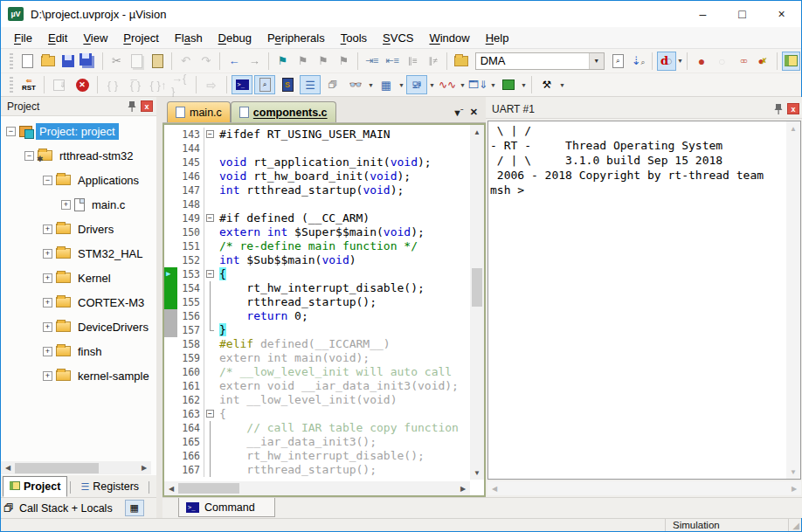 The width and height of the screenshot is (802, 532). What do you see at coordinates (463, 488) in the screenshot?
I see `scroll-right-icon: ▶` at bounding box center [463, 488].